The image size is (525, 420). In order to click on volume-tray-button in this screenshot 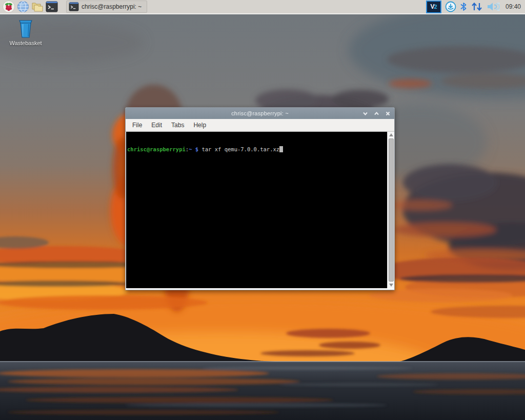, I will do `click(493, 7)`.